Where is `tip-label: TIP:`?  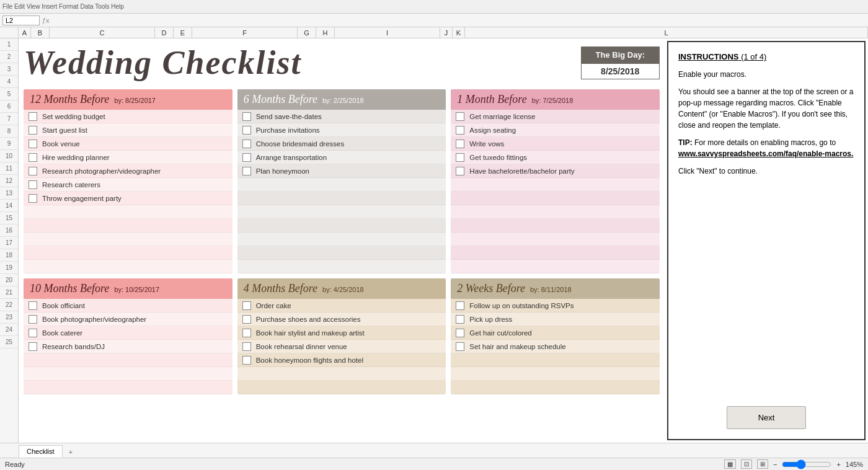
tip-label: TIP: is located at coordinates (686, 143).